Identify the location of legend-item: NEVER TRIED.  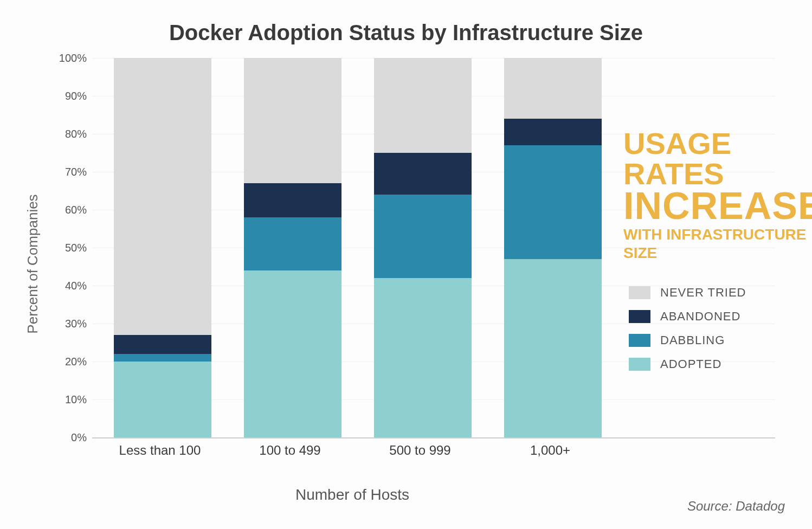
(687, 293).